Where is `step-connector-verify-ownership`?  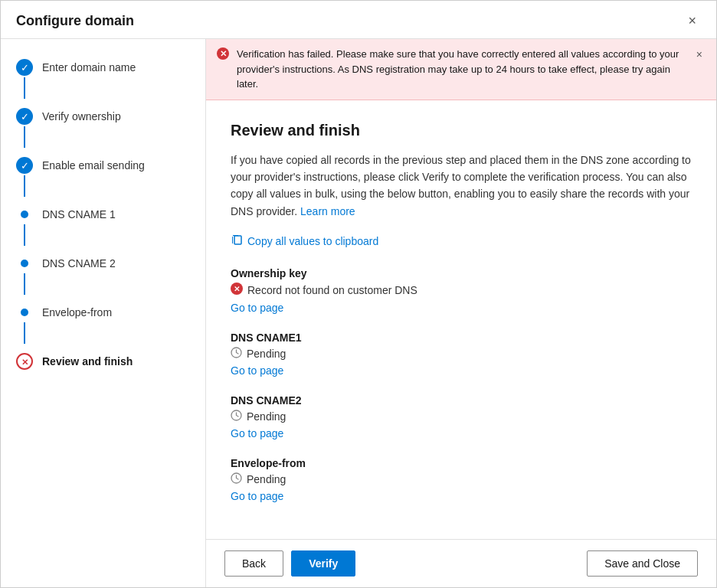 step-connector-verify-ownership is located at coordinates (25, 128).